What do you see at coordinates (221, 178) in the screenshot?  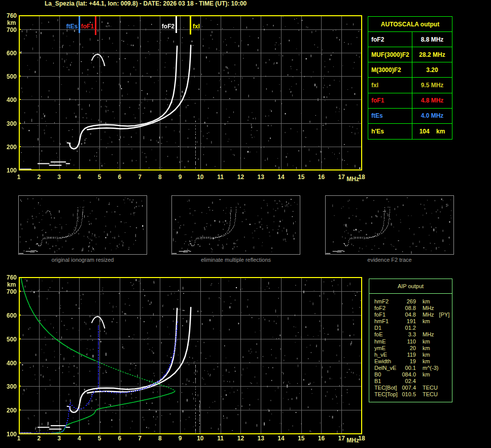 I see `x-tick-label: 11` at bounding box center [221, 178].